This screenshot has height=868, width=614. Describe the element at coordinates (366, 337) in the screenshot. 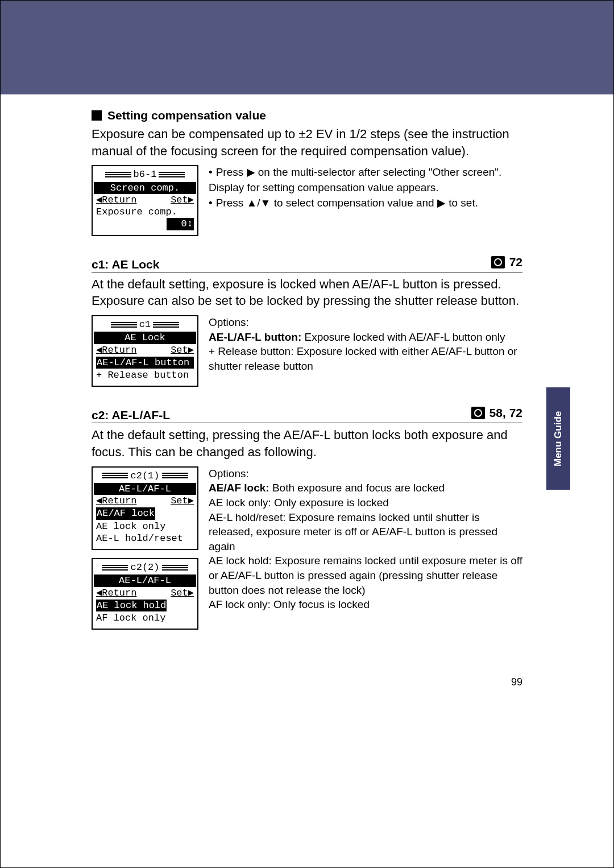

I see `option-line: AE-L/AF-L button: Exposure locked with A…` at that location.